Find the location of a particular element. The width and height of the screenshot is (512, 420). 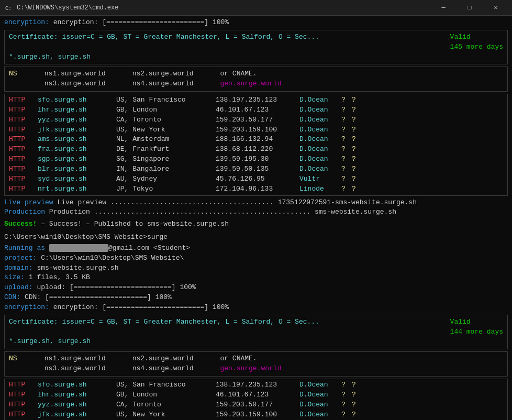

minimize-button: ─ is located at coordinates (443, 8).